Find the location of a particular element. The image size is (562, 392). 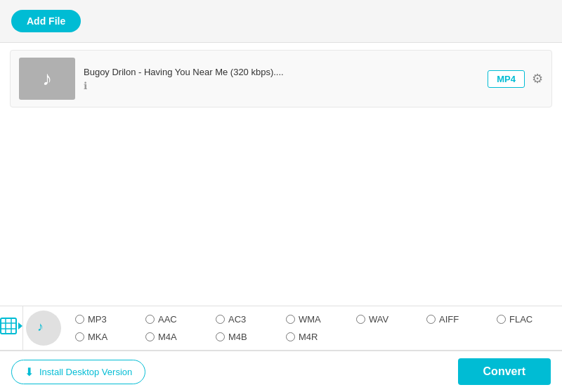

format-aiff: AIFF is located at coordinates (462, 319).